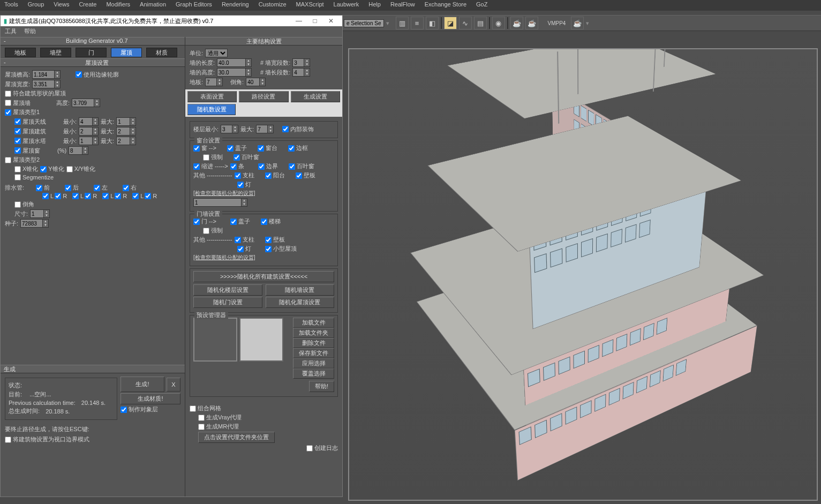 The image size is (821, 504). I want to click on curve-editor-icon: ∿, so click(465, 23).